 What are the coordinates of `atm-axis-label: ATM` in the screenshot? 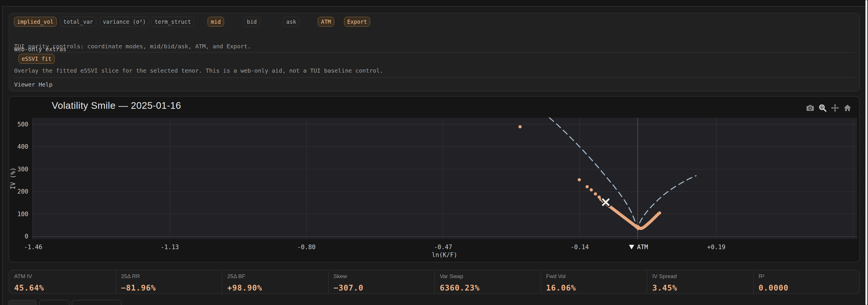 It's located at (638, 247).